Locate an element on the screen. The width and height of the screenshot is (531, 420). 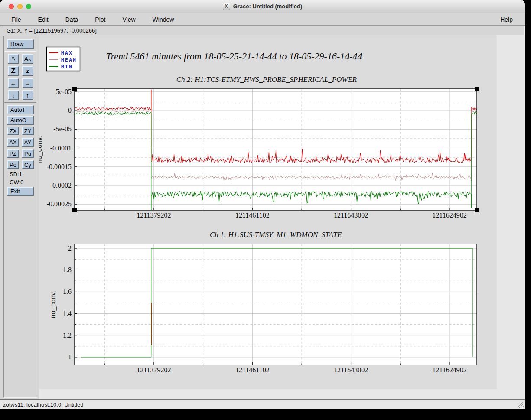
y-tick-label: 5e-05 is located at coordinates (64, 92).